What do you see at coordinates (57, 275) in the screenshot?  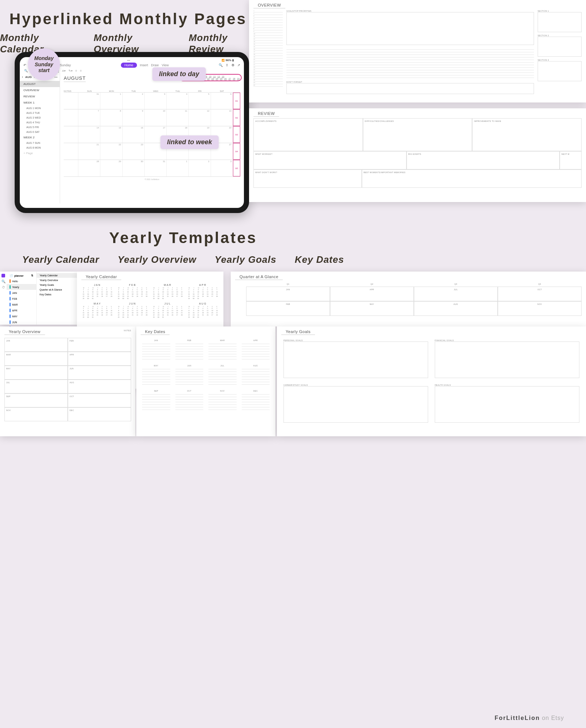 I see `nav-sub-item: Yearly Calendar` at bounding box center [57, 275].